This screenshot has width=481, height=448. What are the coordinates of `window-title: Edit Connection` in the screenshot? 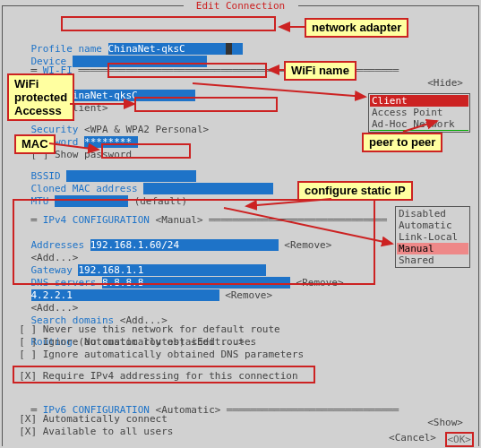 It's located at (241, 6).